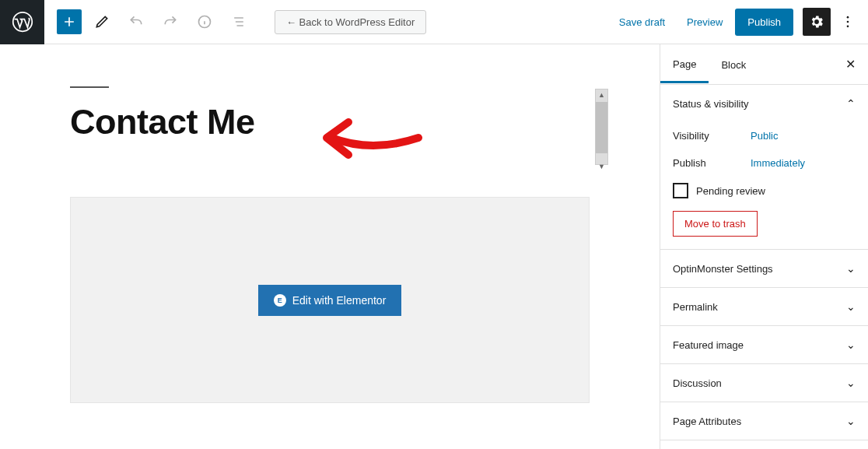 Image resolution: width=868 pixels, height=449 pixels. I want to click on elementor-button-label: Edit with Elementor, so click(339, 300).